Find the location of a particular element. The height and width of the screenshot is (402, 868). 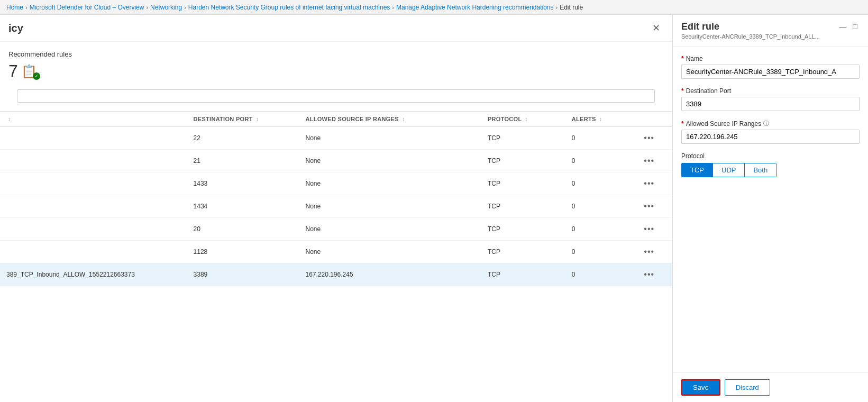

cell-source-ip: 167.220.196.245 is located at coordinates (390, 275).